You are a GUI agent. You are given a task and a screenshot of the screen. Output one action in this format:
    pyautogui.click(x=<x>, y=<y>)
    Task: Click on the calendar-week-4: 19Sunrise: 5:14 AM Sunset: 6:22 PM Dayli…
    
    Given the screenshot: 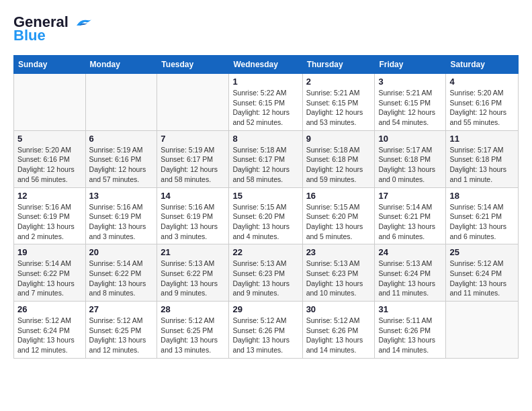 What is the action you would take?
    pyautogui.click(x=266, y=273)
    